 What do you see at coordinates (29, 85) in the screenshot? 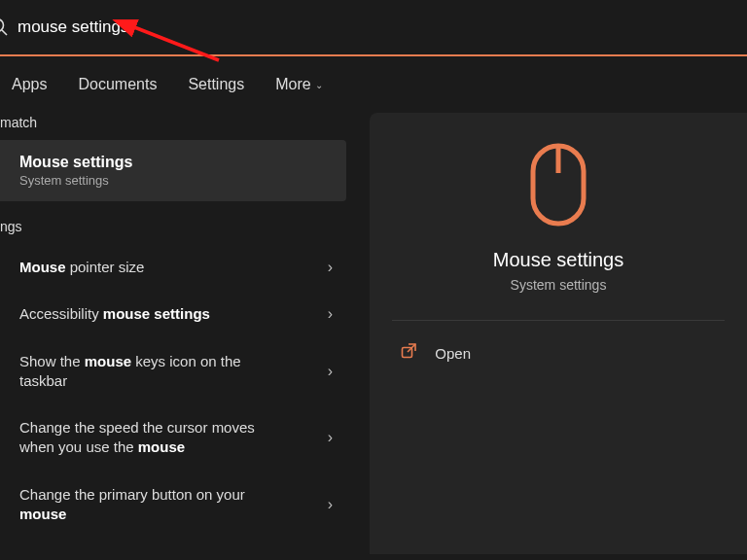
I see `tab-apps: Apps` at bounding box center [29, 85].